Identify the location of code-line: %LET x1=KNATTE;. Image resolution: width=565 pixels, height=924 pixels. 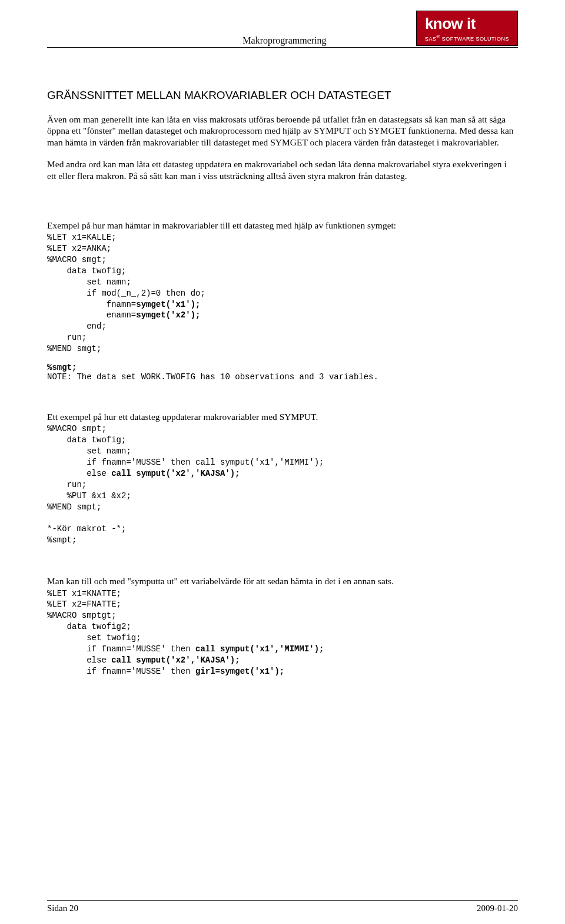
(84, 594).